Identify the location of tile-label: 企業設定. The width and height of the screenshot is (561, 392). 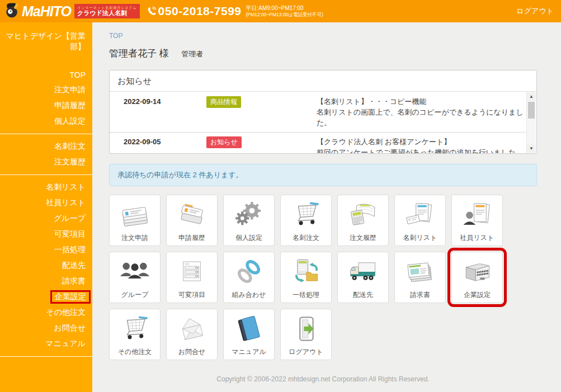
(477, 295).